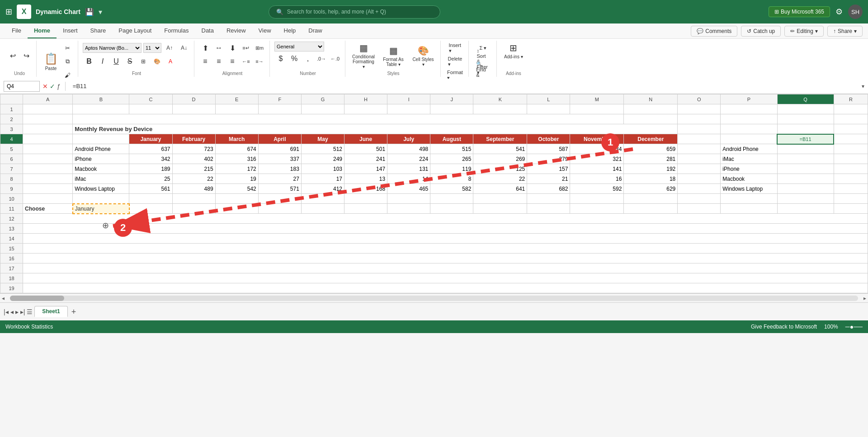 The width and height of the screenshot is (868, 437). What do you see at coordinates (409, 159) in the screenshot?
I see `cell-i6: 224` at bounding box center [409, 159].